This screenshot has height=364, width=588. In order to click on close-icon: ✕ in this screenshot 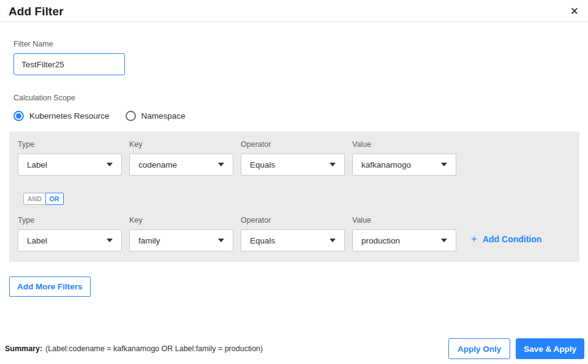, I will do `click(575, 11)`.